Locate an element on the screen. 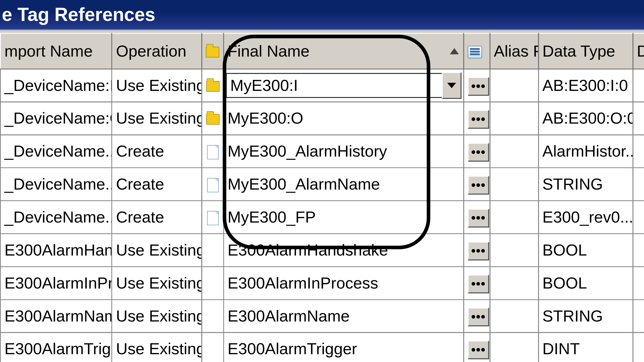 The height and width of the screenshot is (362, 644). cell-import-name: E300AlarmHan... is located at coordinates (56, 250).